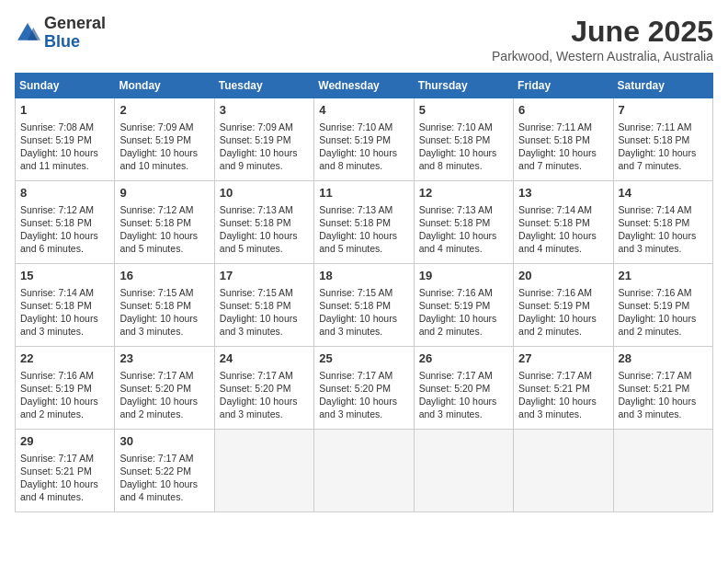 This screenshot has width=728, height=563. Describe the element at coordinates (64, 276) in the screenshot. I see `day-number: 15` at that location.